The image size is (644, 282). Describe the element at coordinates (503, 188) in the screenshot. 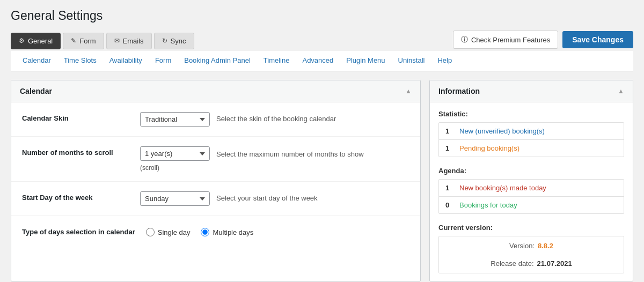

I see `agenda-link-0: New booking(s) made today` at that location.